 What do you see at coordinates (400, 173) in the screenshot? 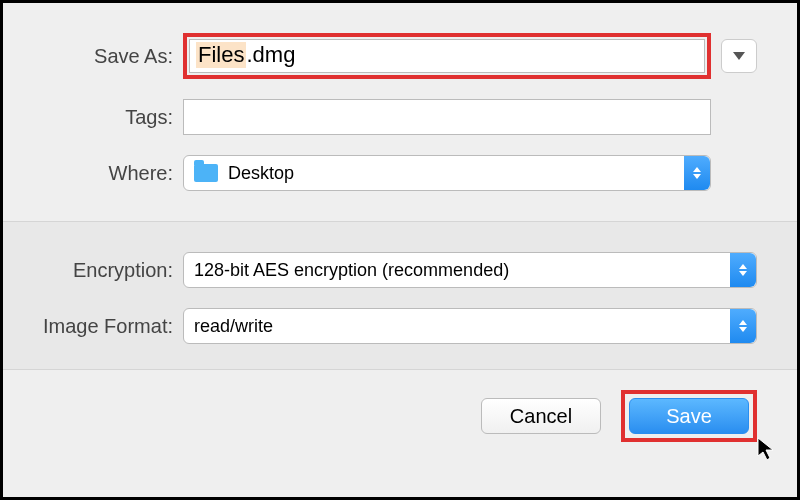
I see `where-row: Where: Desktop` at bounding box center [400, 173].